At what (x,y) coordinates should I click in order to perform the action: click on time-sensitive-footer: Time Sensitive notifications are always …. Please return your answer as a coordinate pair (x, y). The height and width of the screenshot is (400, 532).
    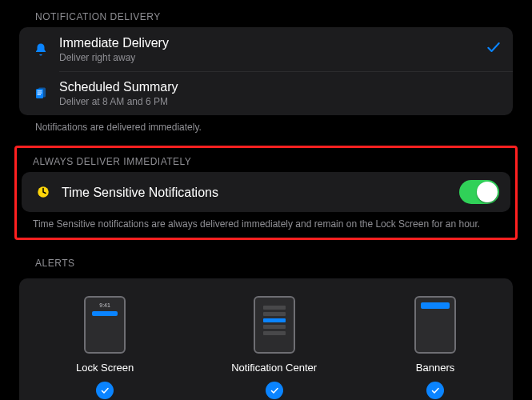
    Looking at the image, I should click on (266, 221).